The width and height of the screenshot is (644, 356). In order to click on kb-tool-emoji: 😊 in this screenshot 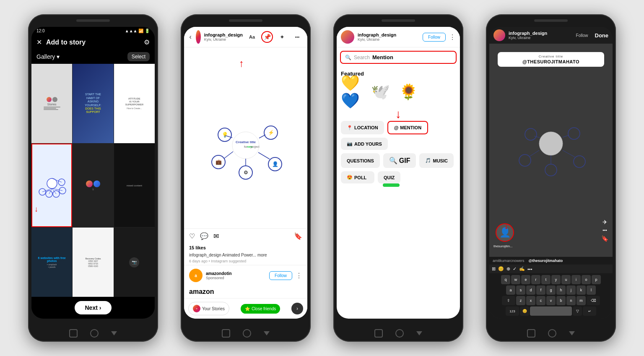, I will do `click(501, 269)`.